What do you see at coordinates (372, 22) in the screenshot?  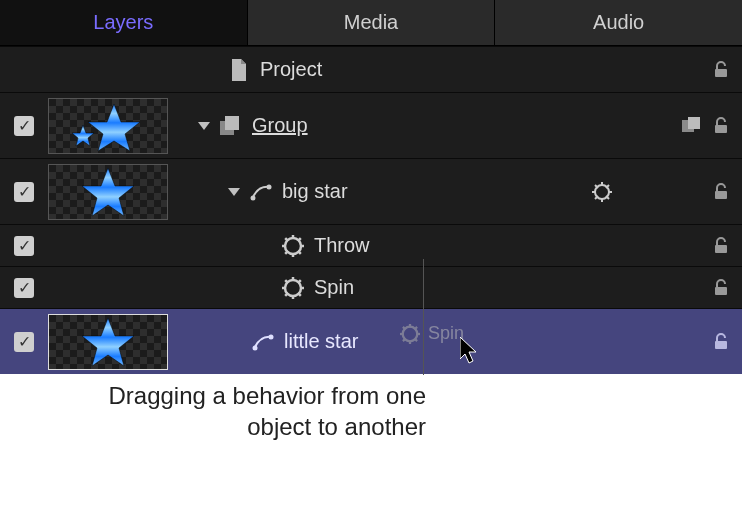 I see `tab-media: Media` at bounding box center [372, 22].